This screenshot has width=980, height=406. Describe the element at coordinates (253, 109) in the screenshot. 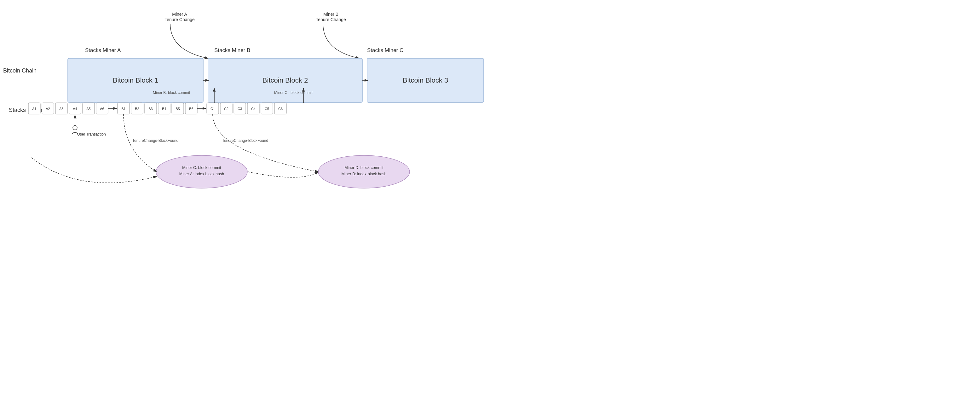

I see `svg-text: C4` at that location.